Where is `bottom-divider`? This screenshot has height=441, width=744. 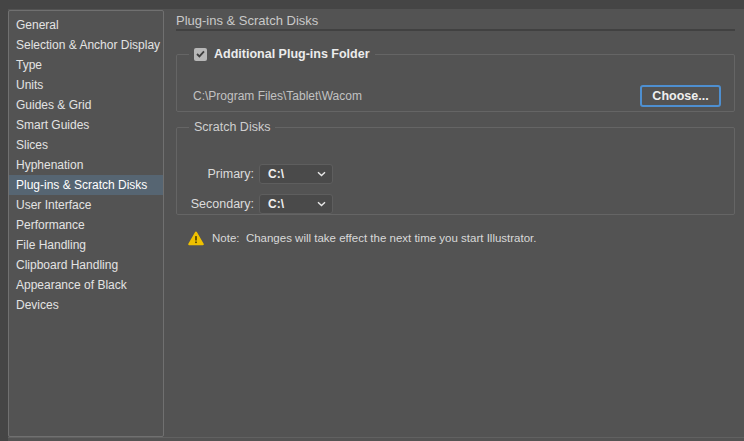
bottom-divider is located at coordinates (376, 438).